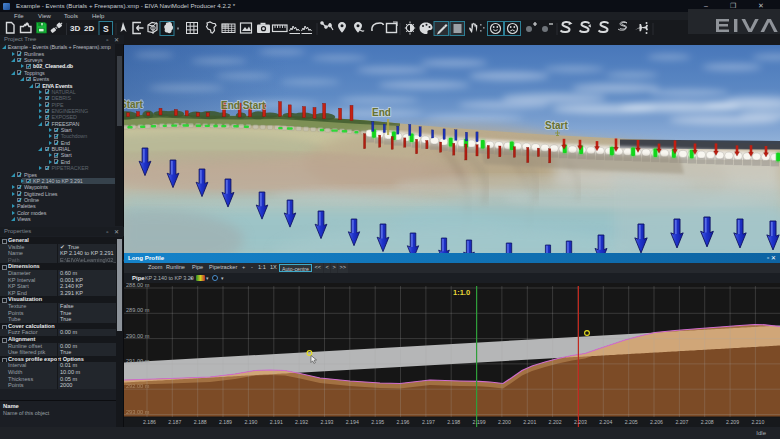  Describe the element at coordinates (138, 335) in the screenshot. I see `svg-text: 290.00 m` at that location.